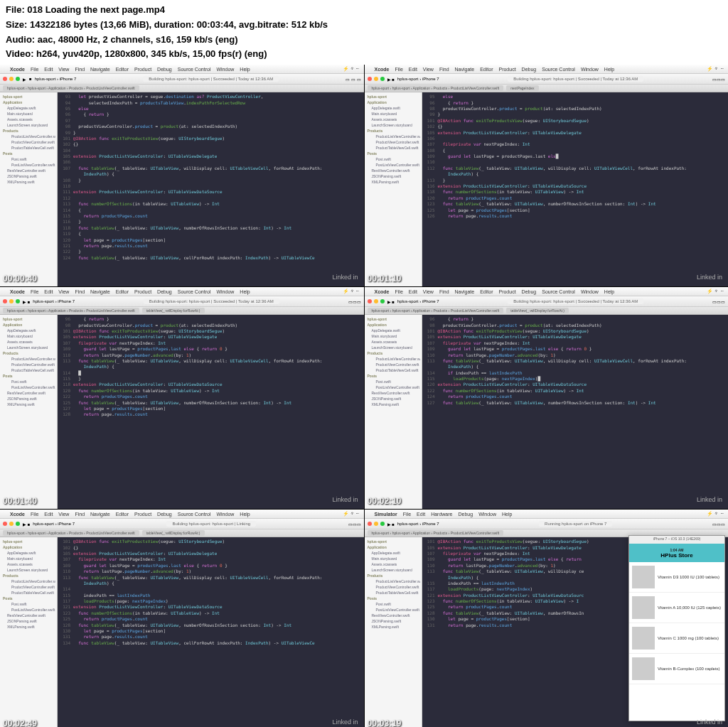  What do you see at coordinates (28, 382) in the screenshot?
I see `sb: Post.swift` at bounding box center [28, 382].